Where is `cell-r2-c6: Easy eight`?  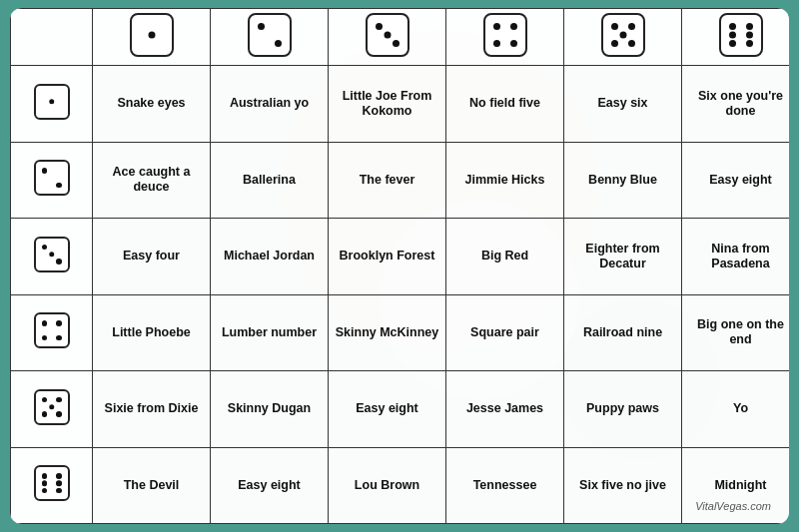
cell-r2-c6: Easy eight is located at coordinates (736, 180).